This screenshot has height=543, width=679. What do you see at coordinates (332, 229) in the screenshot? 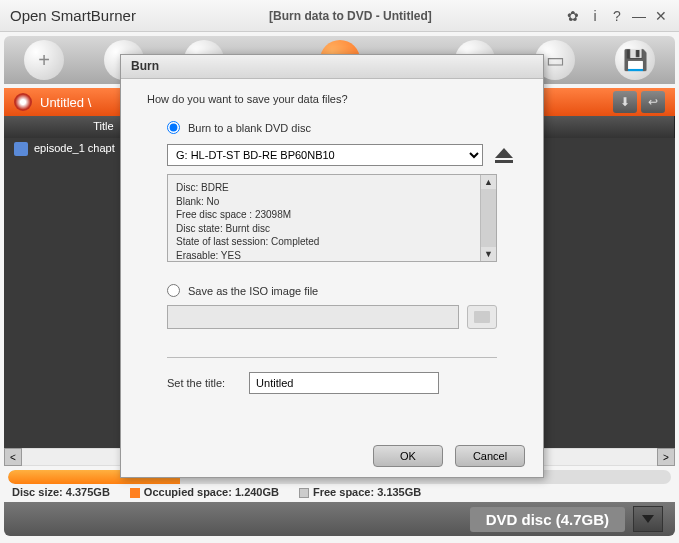
I see `disc-info-line: Disc state: Burnt disc` at bounding box center [332, 229].